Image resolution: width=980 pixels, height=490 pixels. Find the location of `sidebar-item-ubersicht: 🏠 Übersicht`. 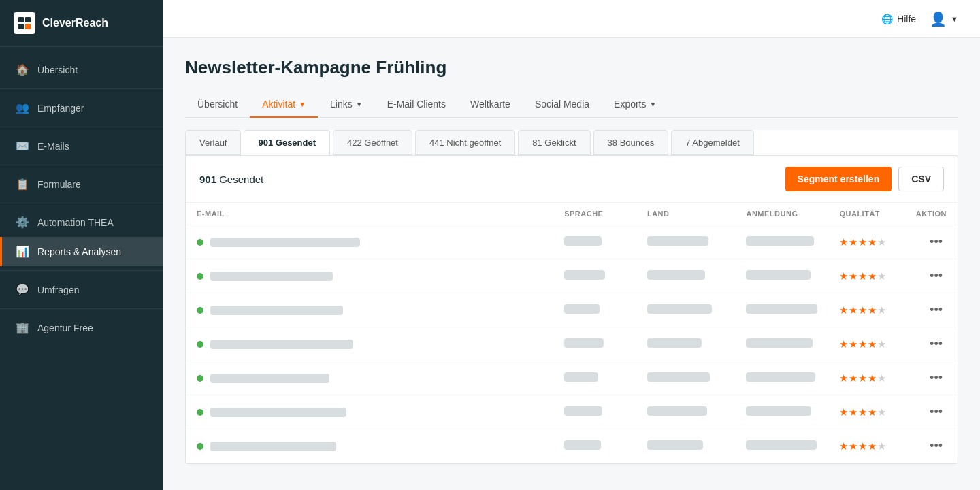

sidebar-item-ubersicht: 🏠 Übersicht is located at coordinates (82, 69).